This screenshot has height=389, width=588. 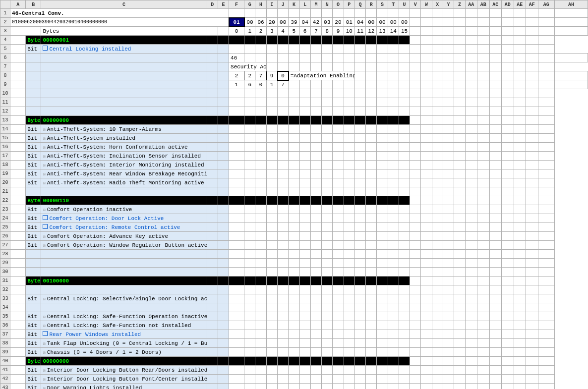 I want to click on col-header-ah: AH, so click(x=571, y=5).